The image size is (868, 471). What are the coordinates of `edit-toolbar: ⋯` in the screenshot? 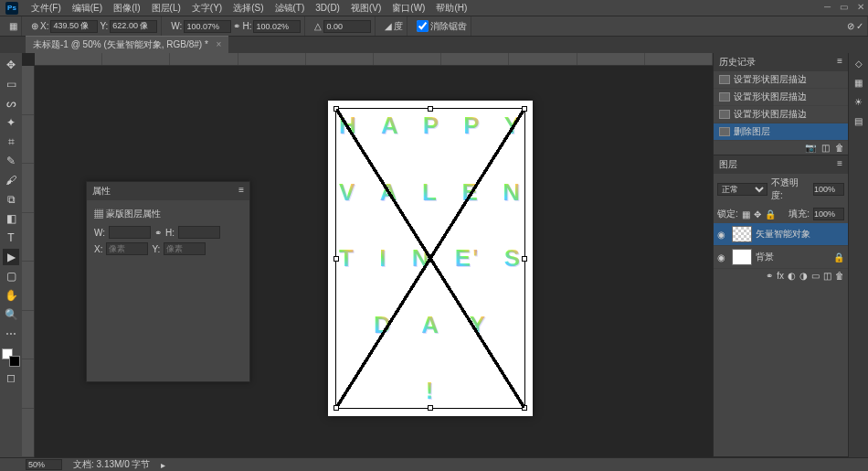 It's located at (11, 334).